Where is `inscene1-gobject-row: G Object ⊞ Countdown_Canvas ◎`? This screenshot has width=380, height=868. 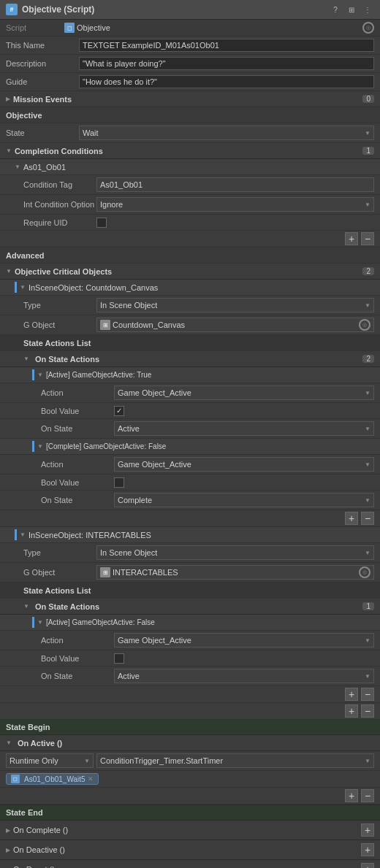 inscene1-gobject-row: G Object ⊞ Countdown_Canvas ◎ is located at coordinates (190, 326).